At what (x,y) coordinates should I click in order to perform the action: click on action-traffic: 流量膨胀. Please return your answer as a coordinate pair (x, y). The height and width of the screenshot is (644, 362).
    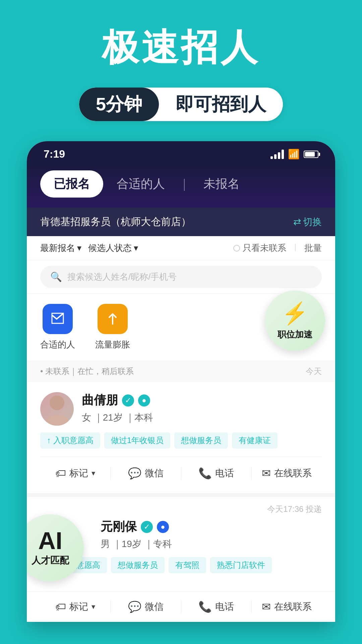
    Looking at the image, I should click on (113, 327).